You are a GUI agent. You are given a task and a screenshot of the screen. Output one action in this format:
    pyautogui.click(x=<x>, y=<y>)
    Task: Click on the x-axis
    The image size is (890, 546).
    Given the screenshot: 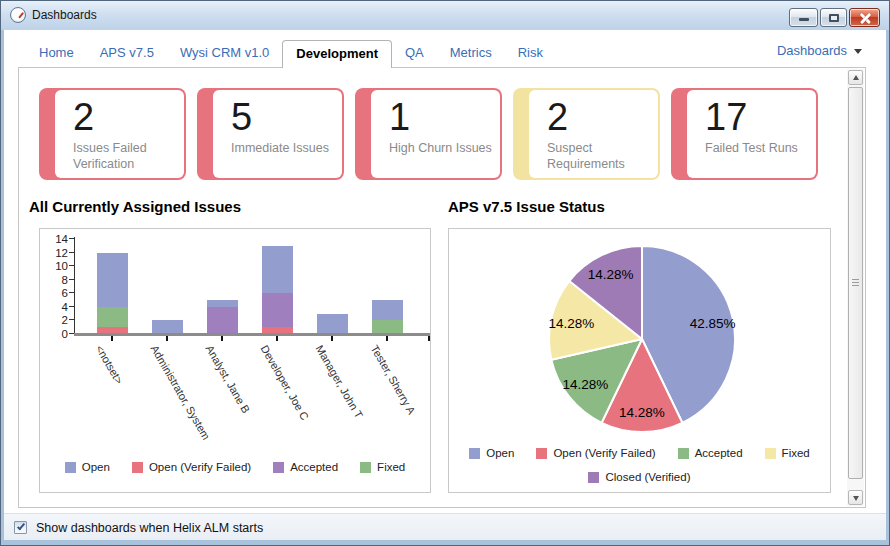 What is the action you would take?
    pyautogui.click(x=252, y=334)
    